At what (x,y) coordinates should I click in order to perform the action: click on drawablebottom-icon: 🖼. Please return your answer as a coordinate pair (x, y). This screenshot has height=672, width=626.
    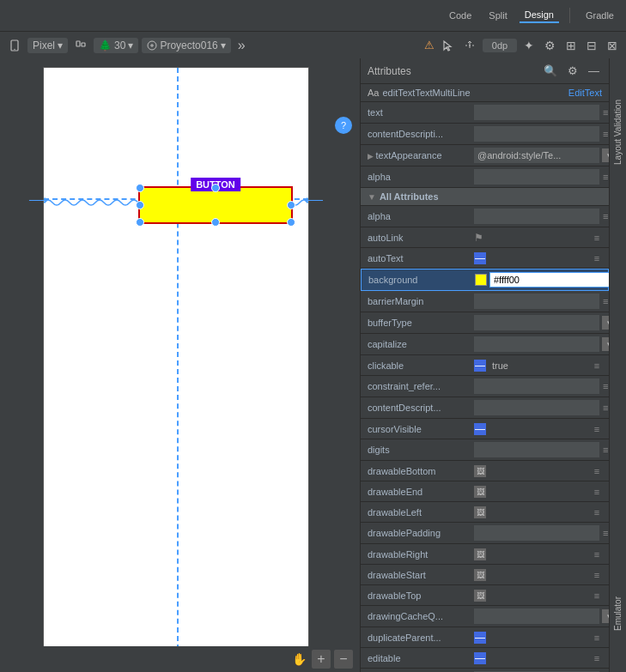
    Looking at the image, I should click on (480, 471).